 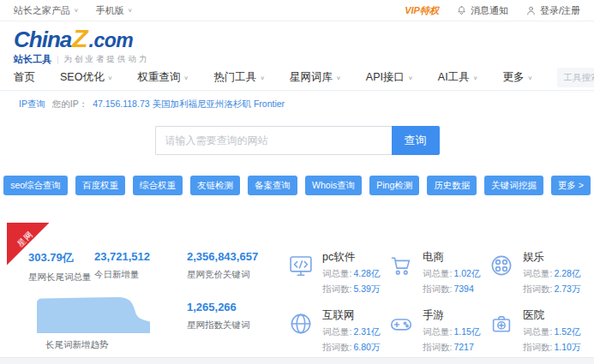 What do you see at coordinates (552, 289) in the screenshot?
I see `tile-index-row: 指词数:2.73万` at bounding box center [552, 289].